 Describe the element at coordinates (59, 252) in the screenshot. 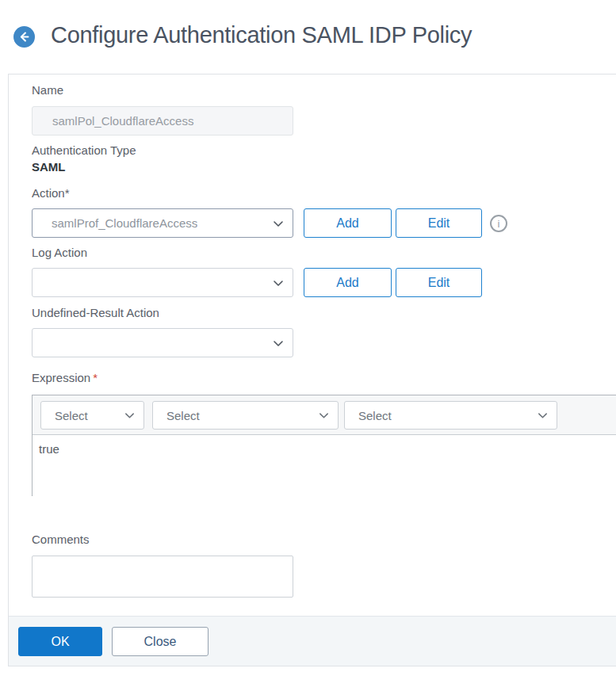

I see `log-action-label: Log Action` at that location.